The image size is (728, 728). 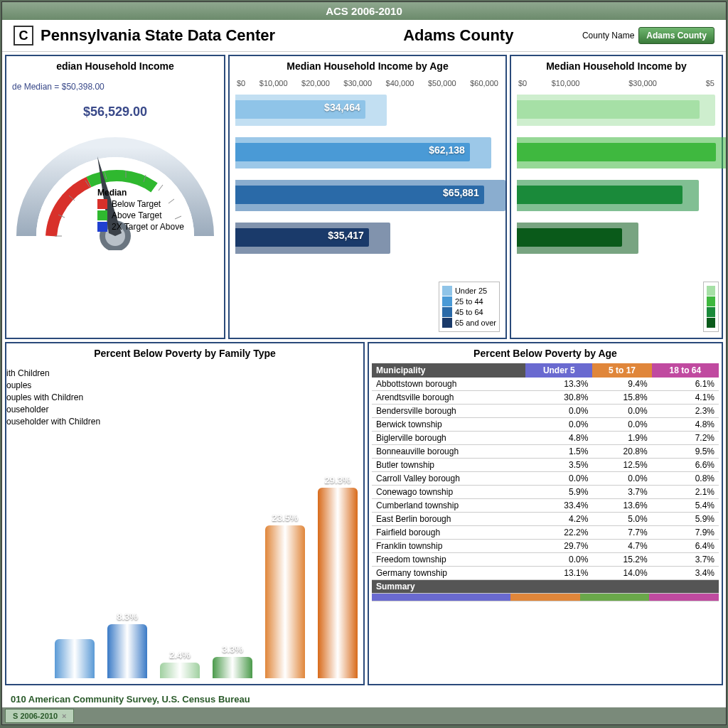 I want to click on income-by-age-title: Median Household Income by Age, so click(x=368, y=66).